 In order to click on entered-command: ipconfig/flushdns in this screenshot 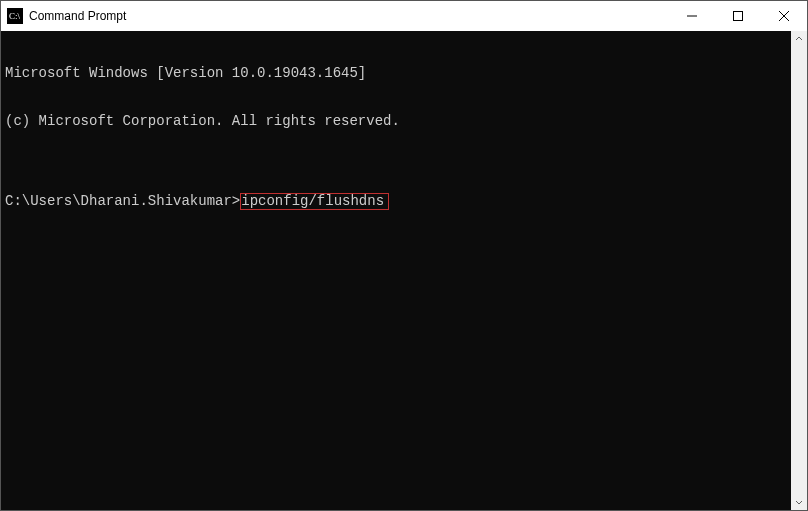, I will do `click(314, 202)`.